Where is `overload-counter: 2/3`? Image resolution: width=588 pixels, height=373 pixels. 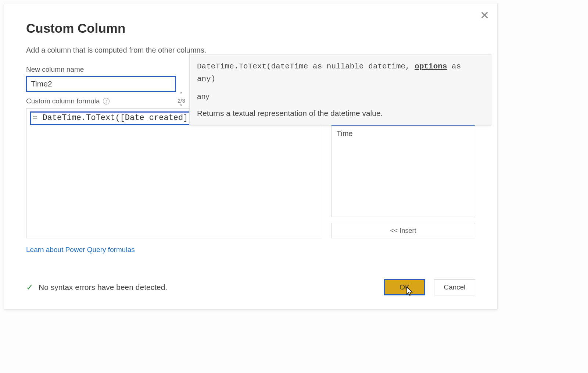
overload-counter: 2/3 is located at coordinates (182, 101).